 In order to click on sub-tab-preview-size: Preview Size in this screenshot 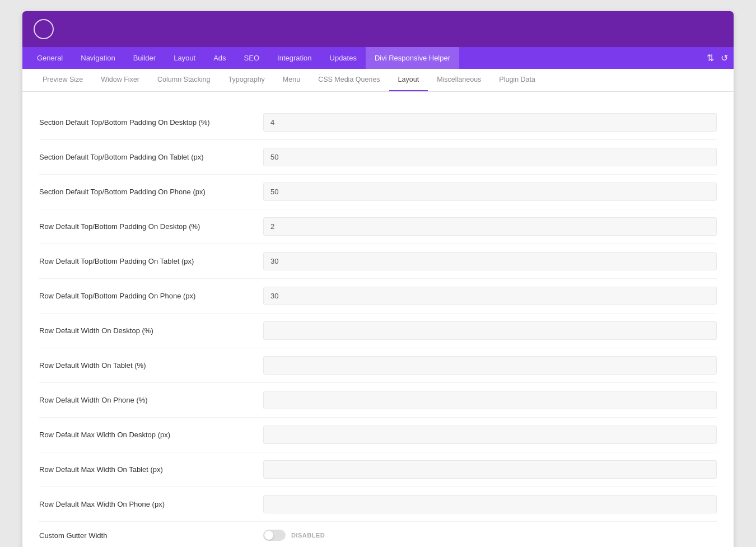, I will do `click(63, 80)`.